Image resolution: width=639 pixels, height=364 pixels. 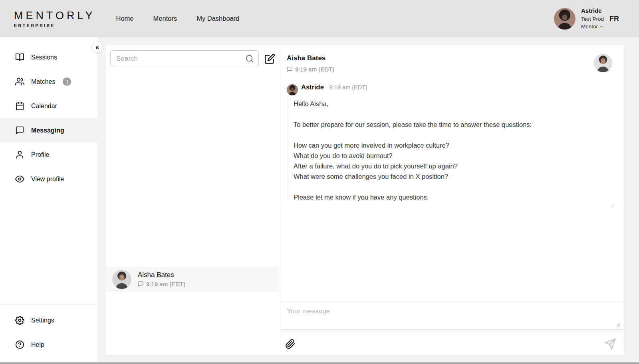 What do you see at coordinates (38, 345) in the screenshot?
I see `sidebar-item-label: Help` at bounding box center [38, 345].